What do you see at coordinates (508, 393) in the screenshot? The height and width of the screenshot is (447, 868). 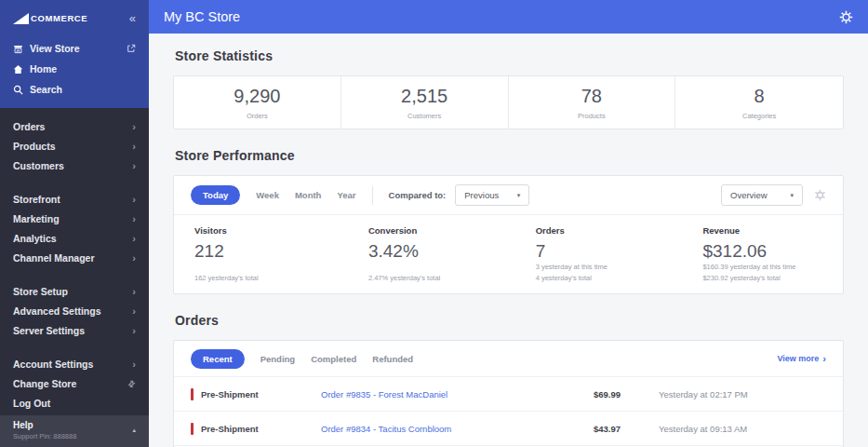 I see `order-row: Pre-Shipment Order #9835 - Forest MacDan…` at bounding box center [508, 393].